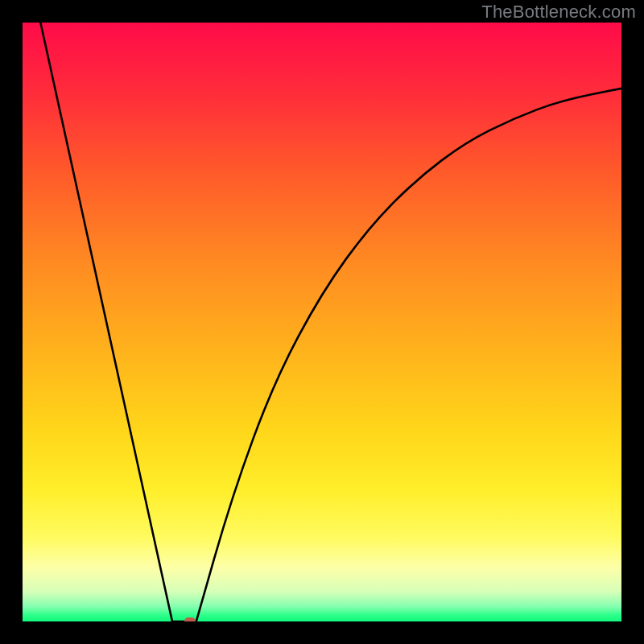 The image size is (644, 644). What do you see at coordinates (190, 620) in the screenshot?
I see `optimal-point-marker` at bounding box center [190, 620].